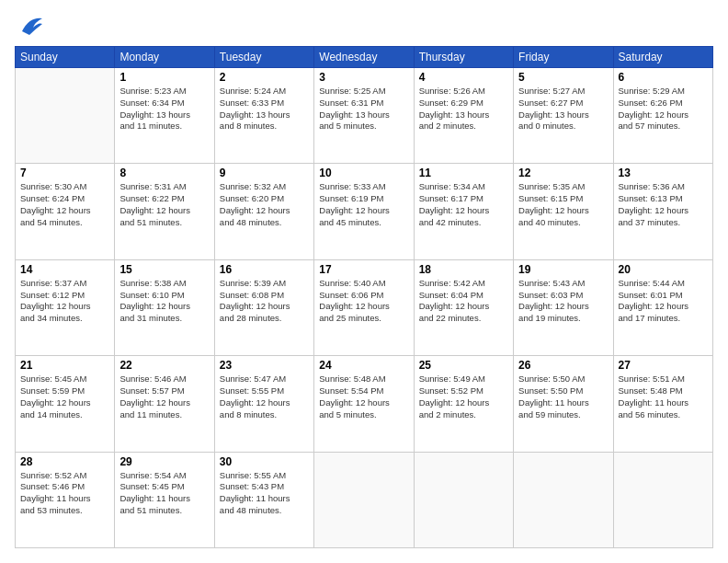 The image size is (728, 563). What do you see at coordinates (64, 302) in the screenshot?
I see `day-info: Sunrise: 5:37 AMSunset: 6:12 PMDaylight:…` at bounding box center [64, 302].